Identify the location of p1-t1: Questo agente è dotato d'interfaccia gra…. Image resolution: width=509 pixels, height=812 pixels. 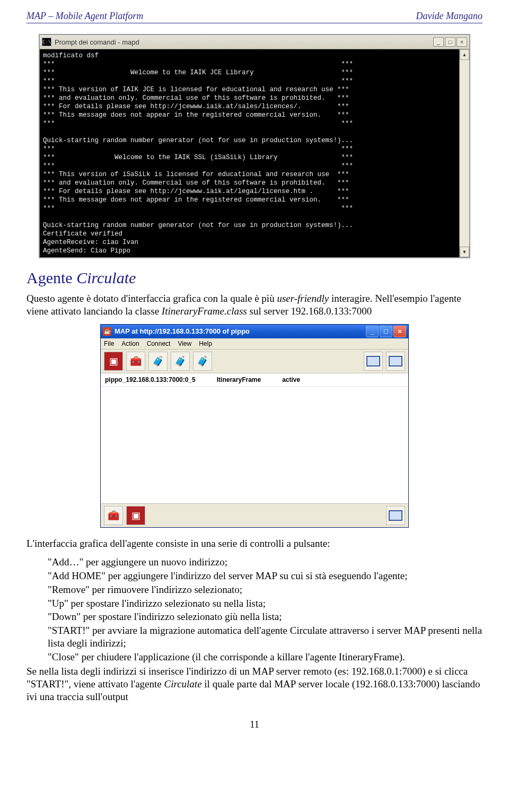
(152, 298).